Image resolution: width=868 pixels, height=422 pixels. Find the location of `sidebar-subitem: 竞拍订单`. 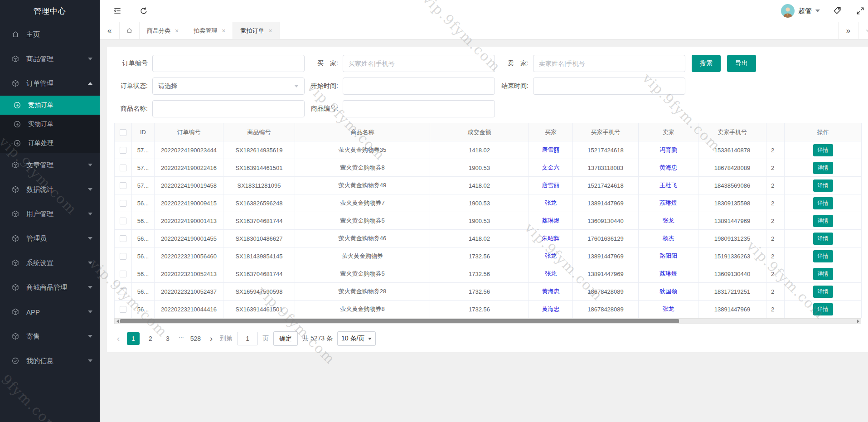

sidebar-subitem: 竞拍订单 is located at coordinates (50, 105).